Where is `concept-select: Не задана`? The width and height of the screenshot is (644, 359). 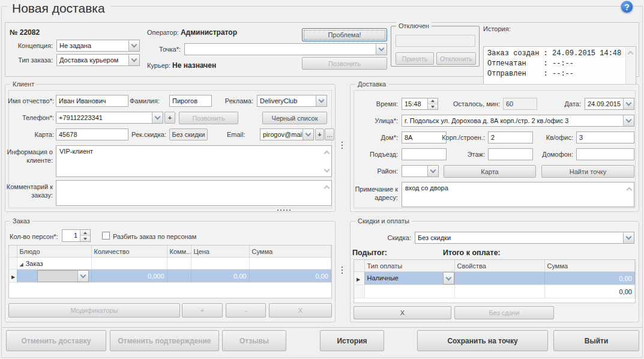 concept-select: Не задана is located at coordinates (98, 46).